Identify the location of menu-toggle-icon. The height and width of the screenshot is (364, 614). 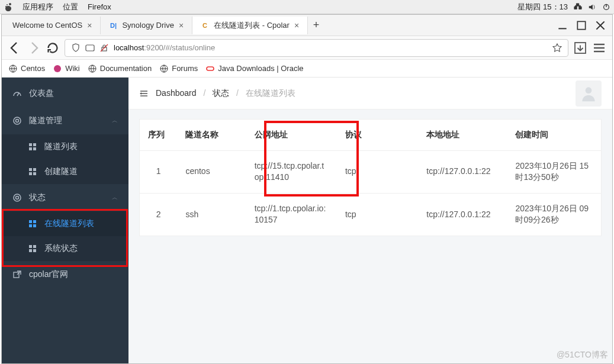
(144, 94).